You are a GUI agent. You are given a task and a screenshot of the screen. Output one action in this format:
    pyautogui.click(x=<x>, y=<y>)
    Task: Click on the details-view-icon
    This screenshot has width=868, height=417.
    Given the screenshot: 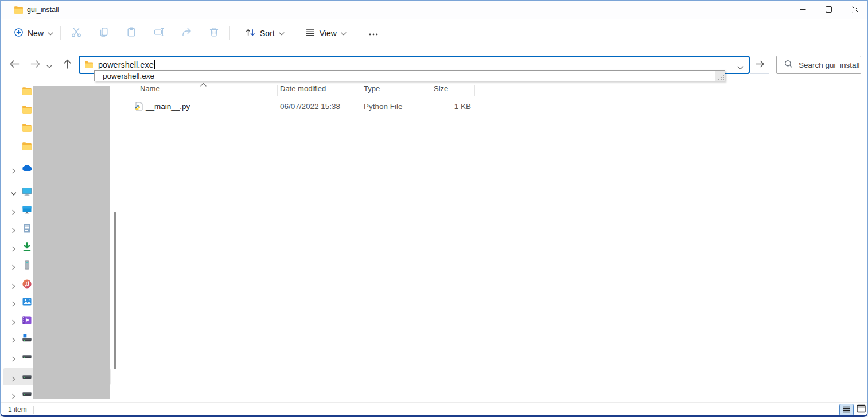 What is the action you would take?
    pyautogui.click(x=847, y=410)
    